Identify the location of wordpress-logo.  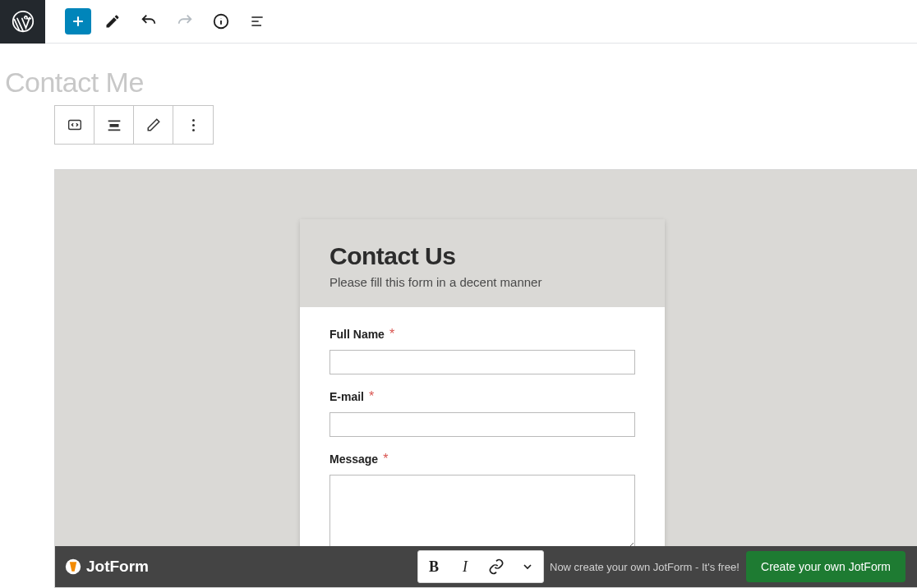
(23, 21).